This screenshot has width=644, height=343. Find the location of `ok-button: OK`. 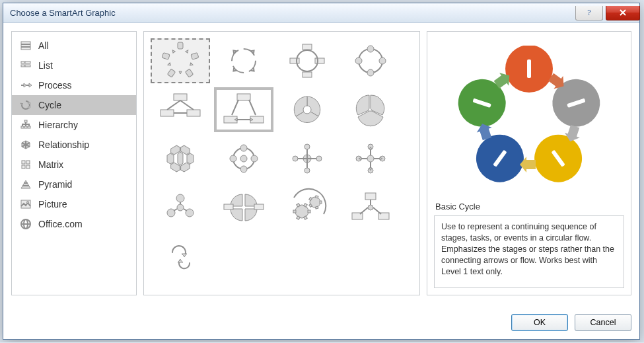

ok-button: OK is located at coordinates (540, 323).